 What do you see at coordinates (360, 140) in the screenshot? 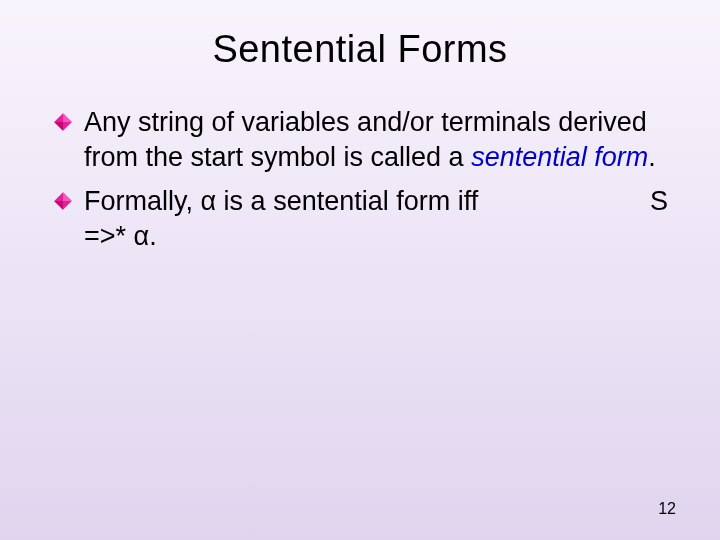
I see `bullet-item: Any string of variables and/or terminals…` at bounding box center [360, 140].